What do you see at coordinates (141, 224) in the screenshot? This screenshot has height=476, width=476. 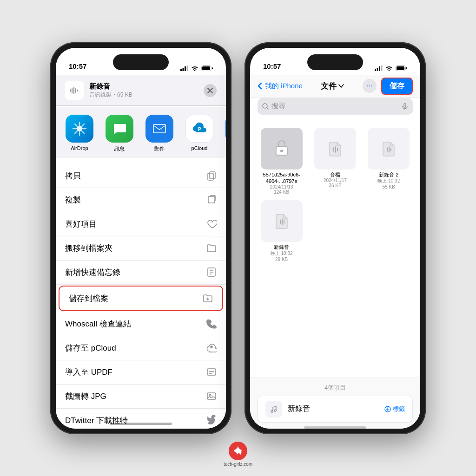 I see `action-favorite: 喜好項目` at bounding box center [141, 224].